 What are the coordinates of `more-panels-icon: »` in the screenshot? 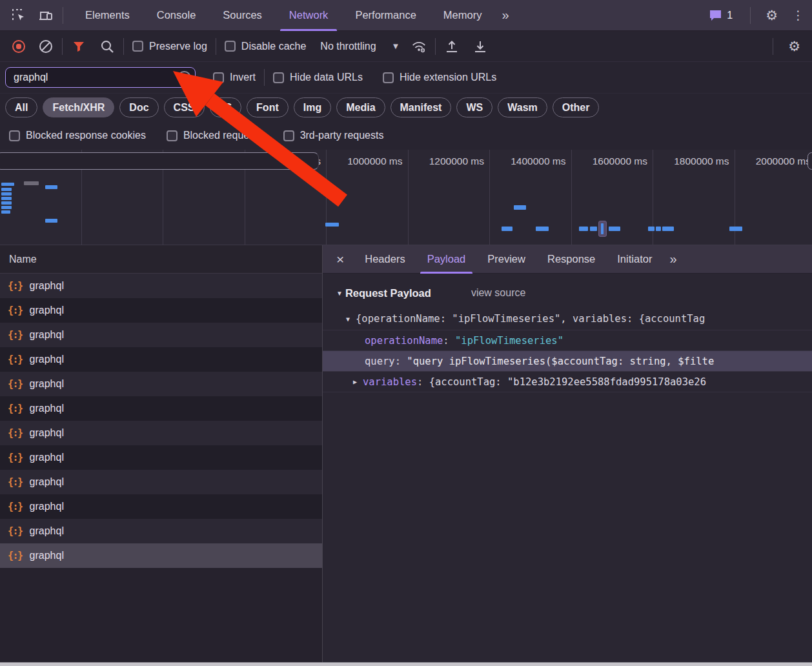 It's located at (505, 15).